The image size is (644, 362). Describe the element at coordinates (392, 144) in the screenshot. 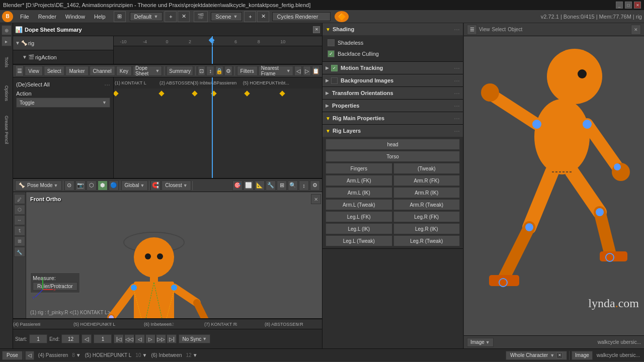

I see `rig-layer-head: head` at that location.